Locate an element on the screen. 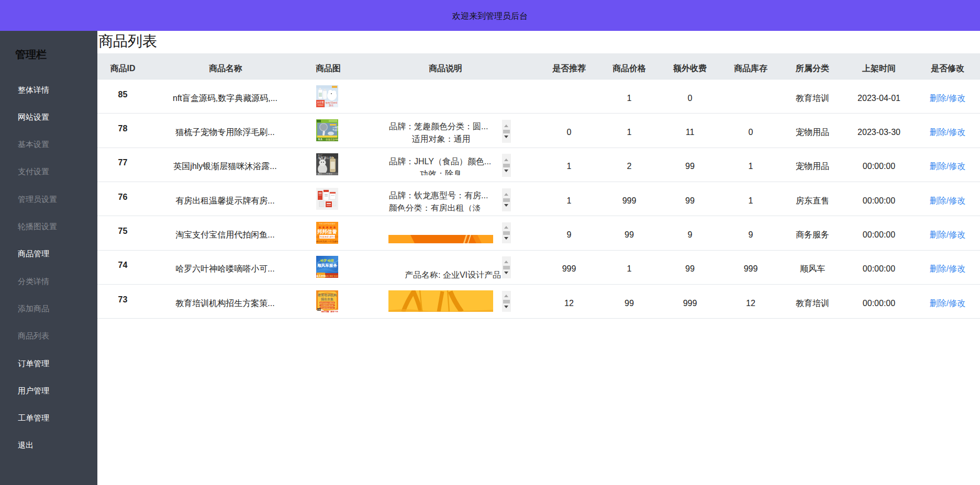 The width and height of the screenshot is (980, 485). svg-text: 顺风 嘀嗒 哈喽 is located at coordinates (332, 276).